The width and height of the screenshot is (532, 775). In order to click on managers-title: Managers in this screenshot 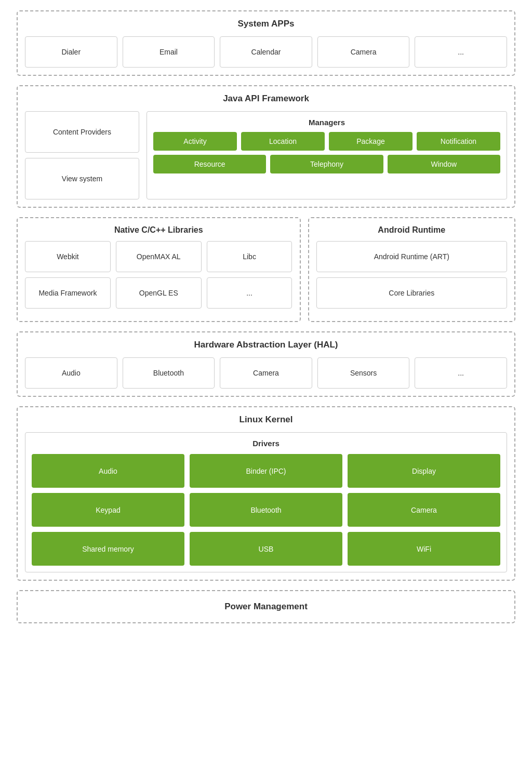, I will do `click(327, 123)`.